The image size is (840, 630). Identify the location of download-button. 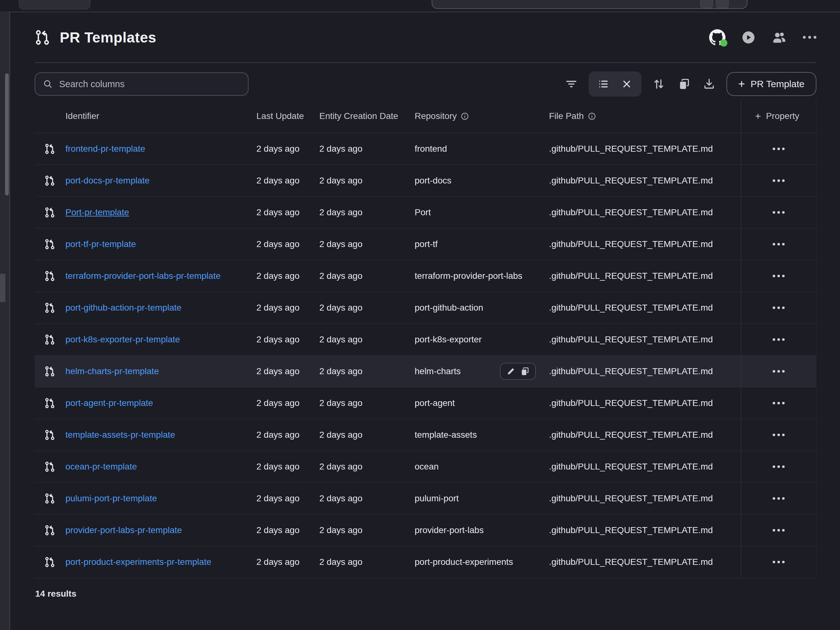
(709, 84).